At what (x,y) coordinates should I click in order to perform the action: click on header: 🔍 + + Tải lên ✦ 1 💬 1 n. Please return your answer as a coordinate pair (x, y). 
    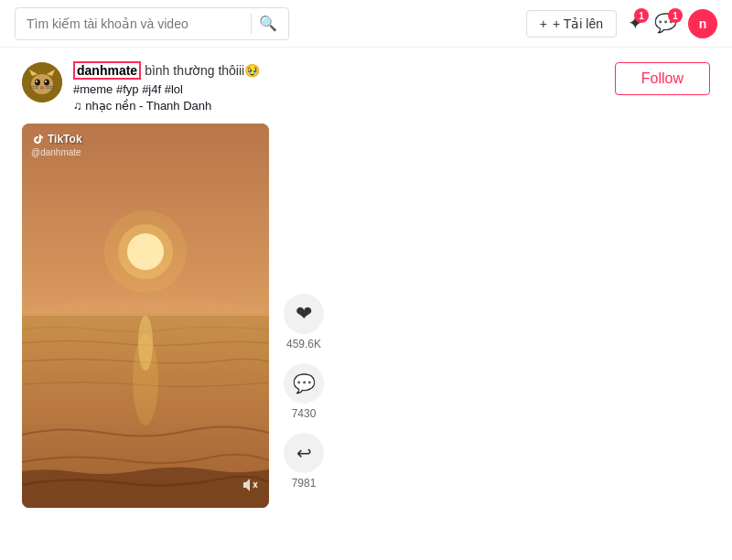
    Looking at the image, I should click on (366, 24).